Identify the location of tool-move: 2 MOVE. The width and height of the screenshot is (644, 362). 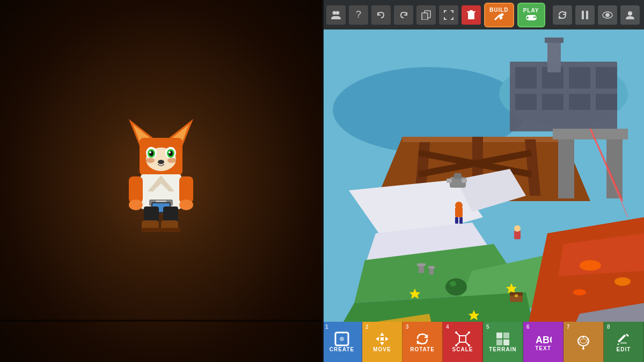
(382, 342).